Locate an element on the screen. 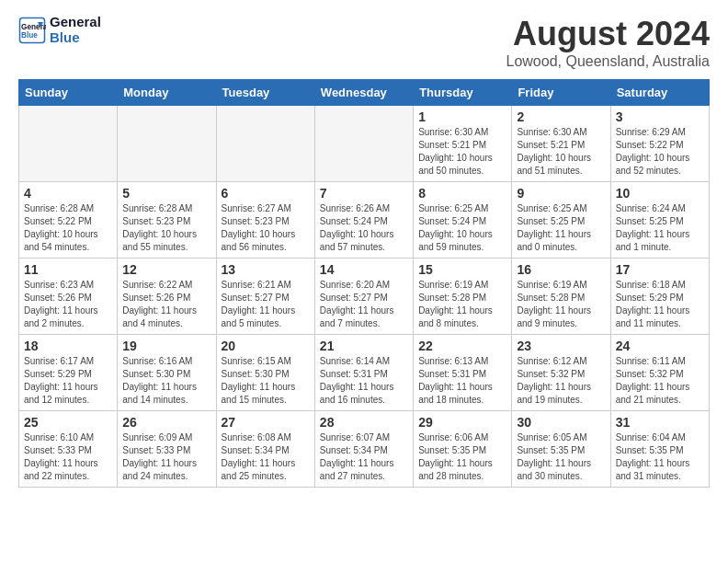  calendar-day-cell: 2Sunrise: 6:30 AMSunset: 5:21 PMDaylight… is located at coordinates (561, 144).